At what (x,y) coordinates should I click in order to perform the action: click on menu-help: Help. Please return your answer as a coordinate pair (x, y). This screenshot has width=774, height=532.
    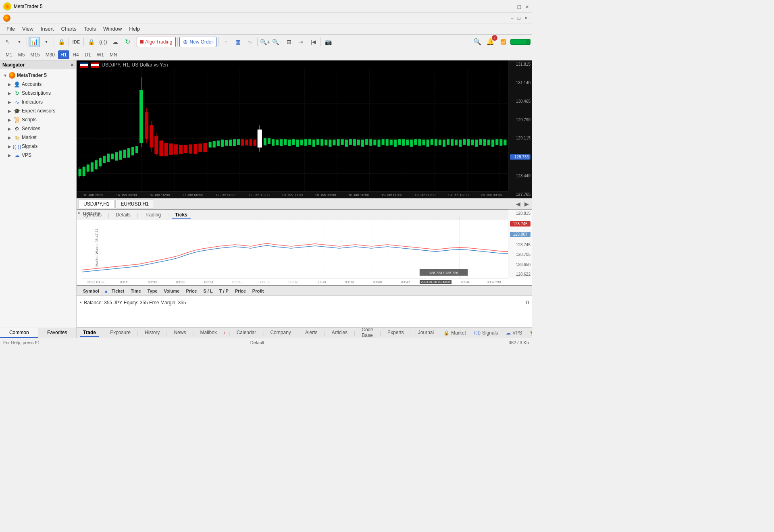
    Looking at the image, I should click on (135, 29).